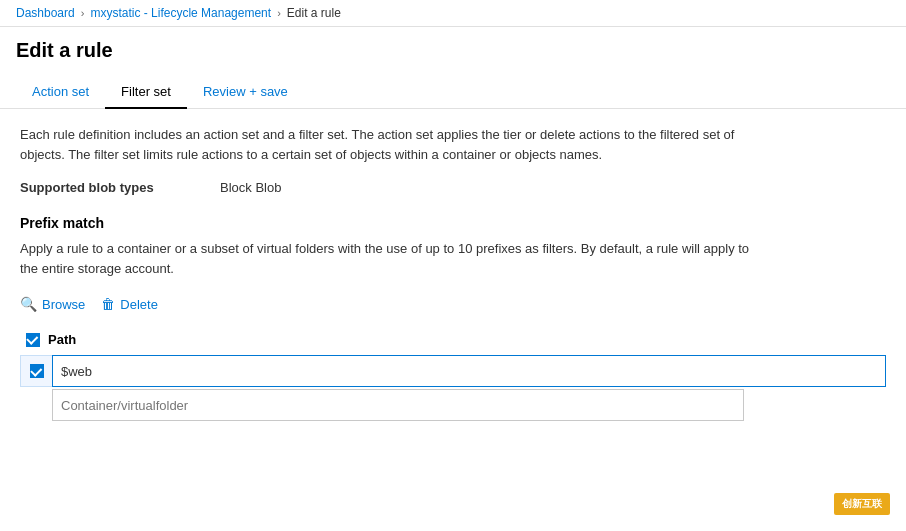 The width and height of the screenshot is (906, 531). Describe the element at coordinates (314, 13) in the screenshot. I see `breadcrumb-current: Edit a rule` at that location.